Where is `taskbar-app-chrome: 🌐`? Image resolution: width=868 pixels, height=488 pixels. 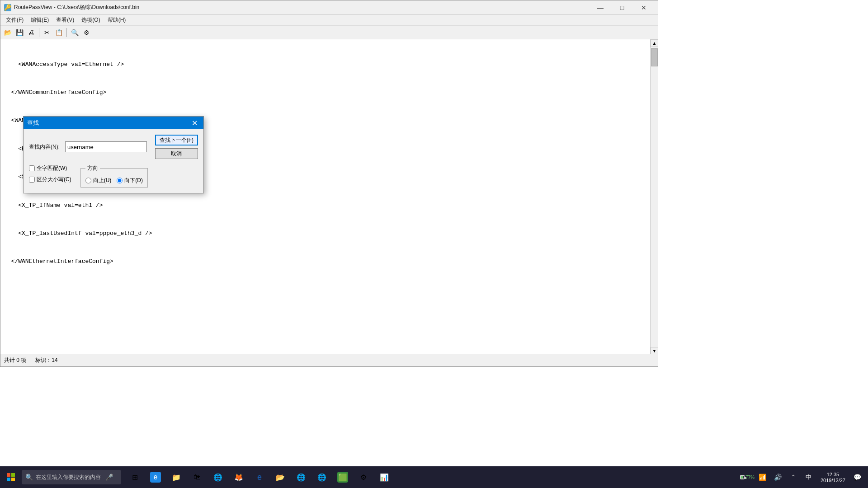 taskbar-app-chrome: 🌐 is located at coordinates (322, 477).